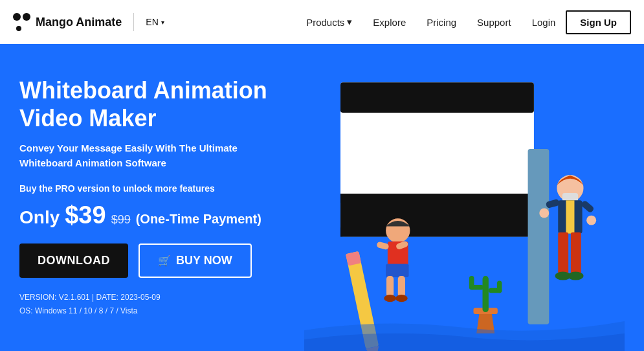  I want to click on download-button: DOWNLOAD, so click(74, 260).